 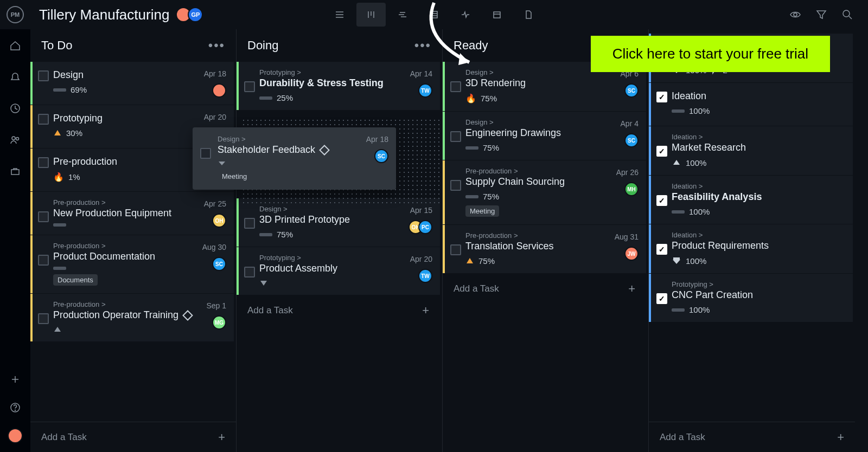 What do you see at coordinates (75, 280) in the screenshot?
I see `task-tag: Documents` at bounding box center [75, 280].